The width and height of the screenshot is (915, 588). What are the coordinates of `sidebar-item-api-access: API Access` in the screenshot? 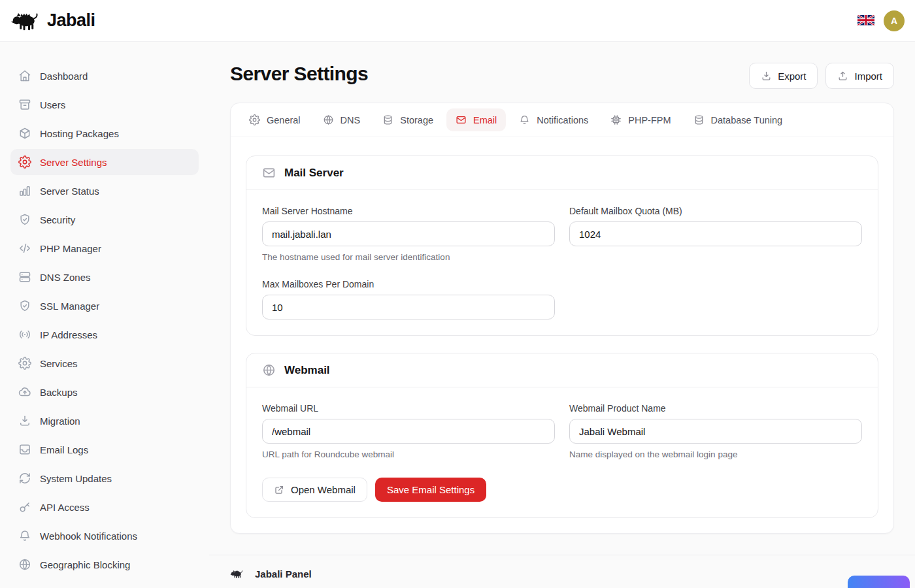 It's located at (105, 507).